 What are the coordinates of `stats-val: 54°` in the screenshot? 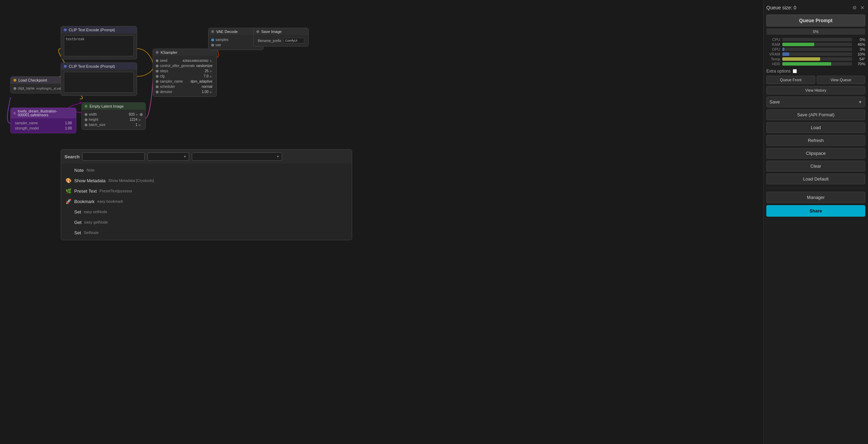 It's located at (860, 59).